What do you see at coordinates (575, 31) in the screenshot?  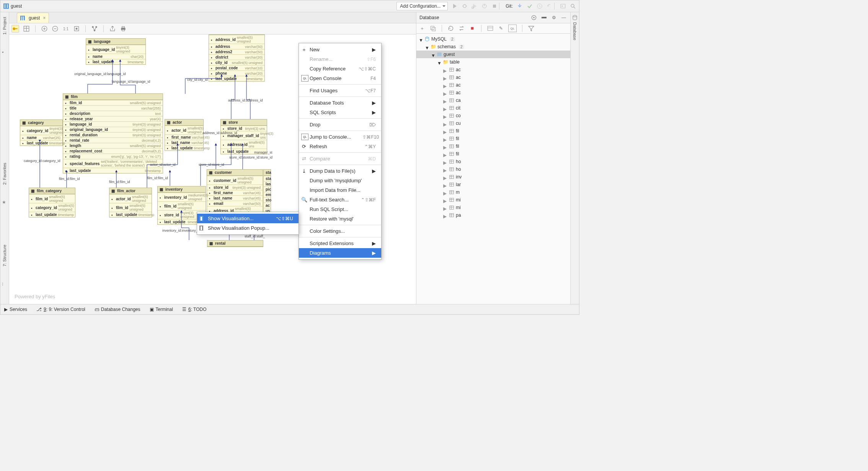 I see `right-tab-database: Database` at bounding box center [575, 31].